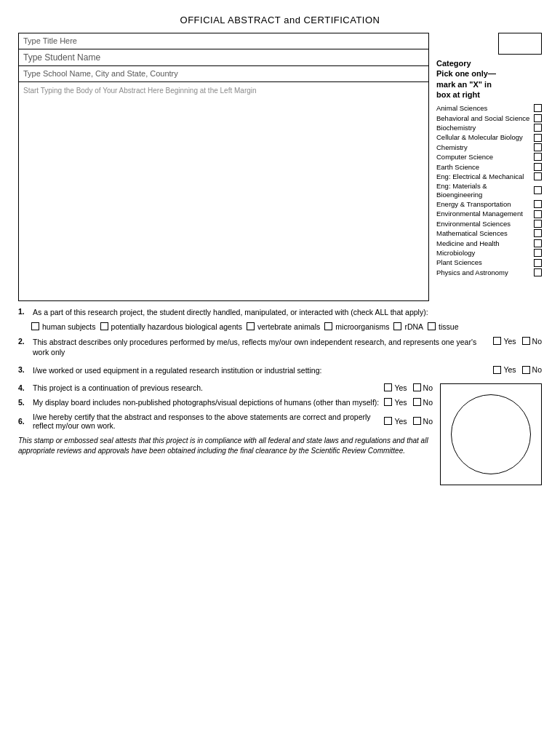 The height and width of the screenshot is (745, 560). What do you see at coordinates (396, 388) in the screenshot?
I see `q4-yes-item: Yes` at bounding box center [396, 388].